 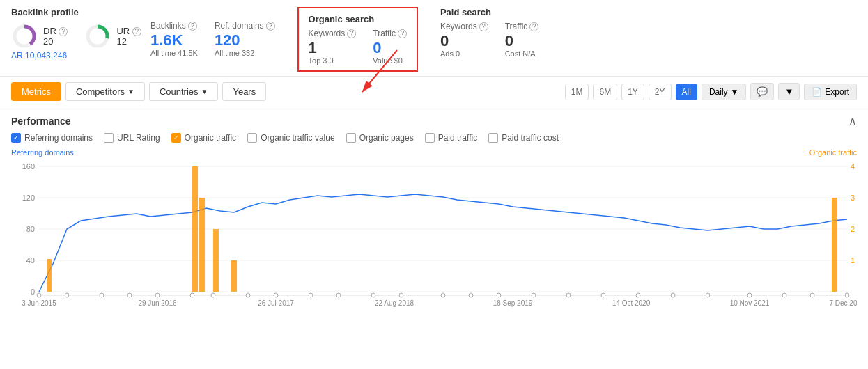 What do you see at coordinates (174, 53) in the screenshot?
I see `backlinks-sub: All time 41.5K` at bounding box center [174, 53].